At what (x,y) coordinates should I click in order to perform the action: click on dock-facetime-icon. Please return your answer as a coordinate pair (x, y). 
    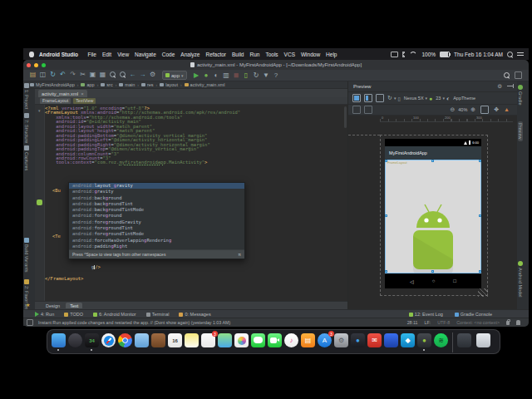
    Looking at the image, I should click on (274, 341).